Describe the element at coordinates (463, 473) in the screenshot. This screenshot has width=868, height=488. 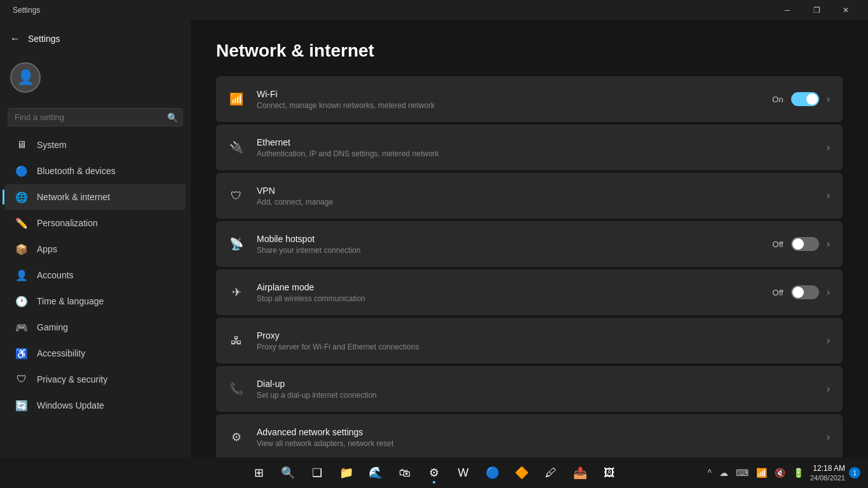
I see `taskbar-app-word: W` at that location.